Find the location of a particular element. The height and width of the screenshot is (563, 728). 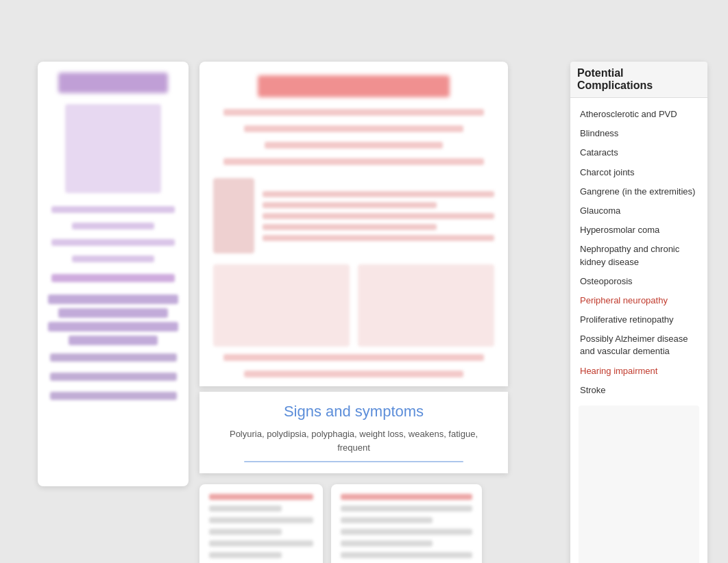

middle-icon-block is located at coordinates (234, 216).